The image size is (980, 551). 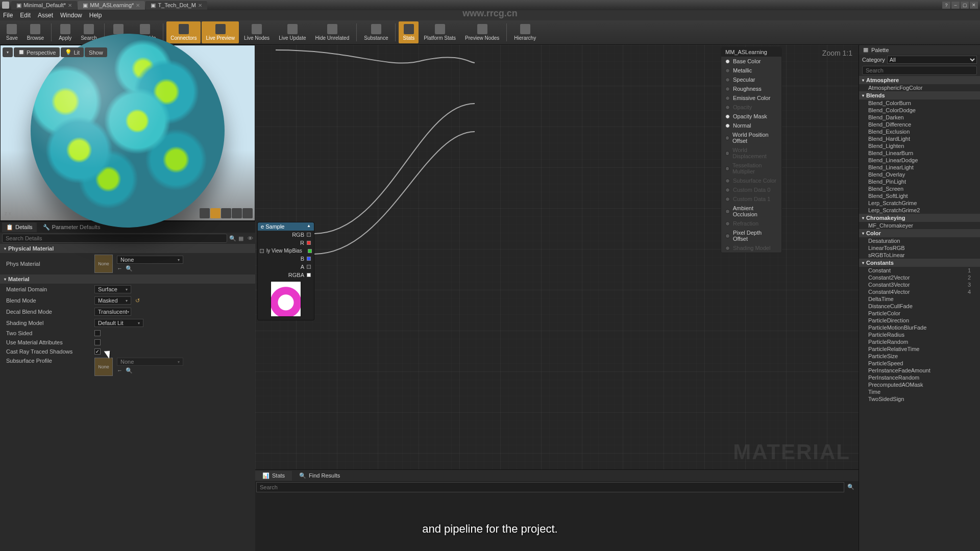 I want to click on palette-item: AtmosphericFogColor, so click(x=920, y=88).